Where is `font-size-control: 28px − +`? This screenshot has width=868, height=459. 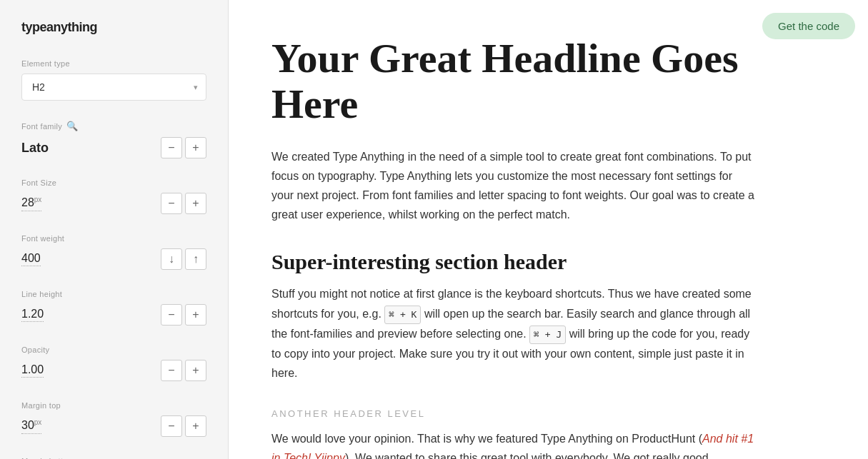 font-size-control: 28px − + is located at coordinates (114, 203).